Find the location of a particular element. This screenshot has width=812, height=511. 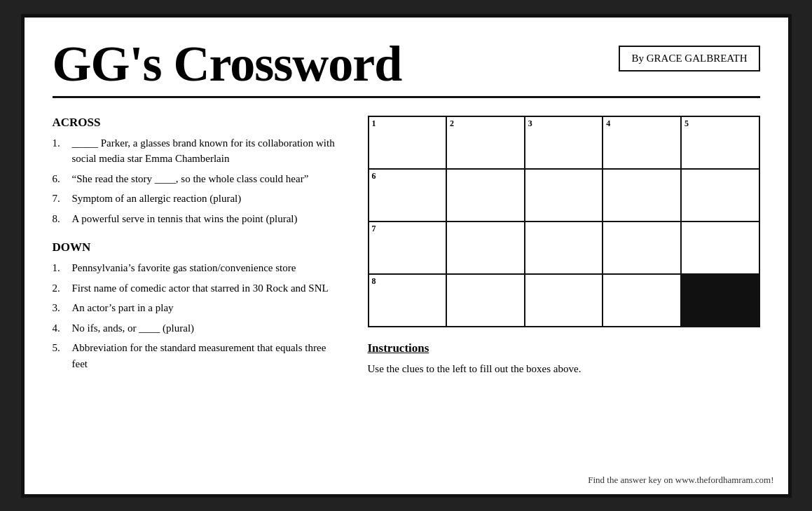

clue-text: A powerful serve in tennis that wins the… is located at coordinates (185, 219).